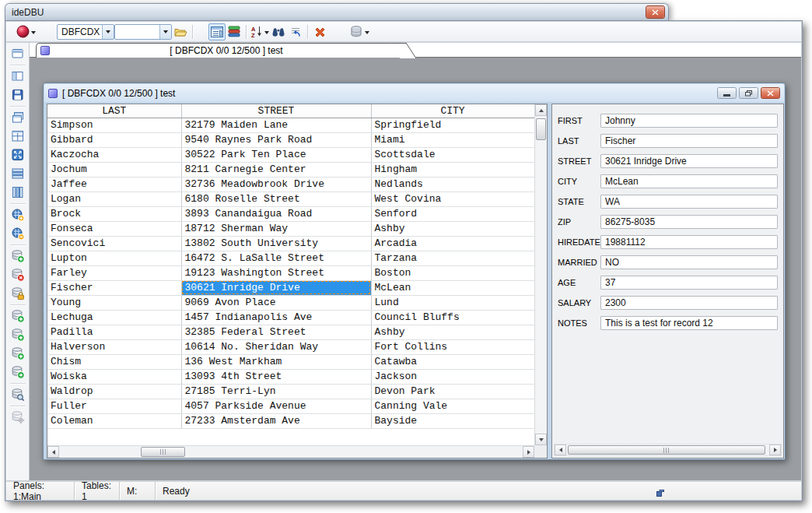 The height and width of the screenshot is (513, 812). I want to click on horizontal-views-icon, so click(18, 174).